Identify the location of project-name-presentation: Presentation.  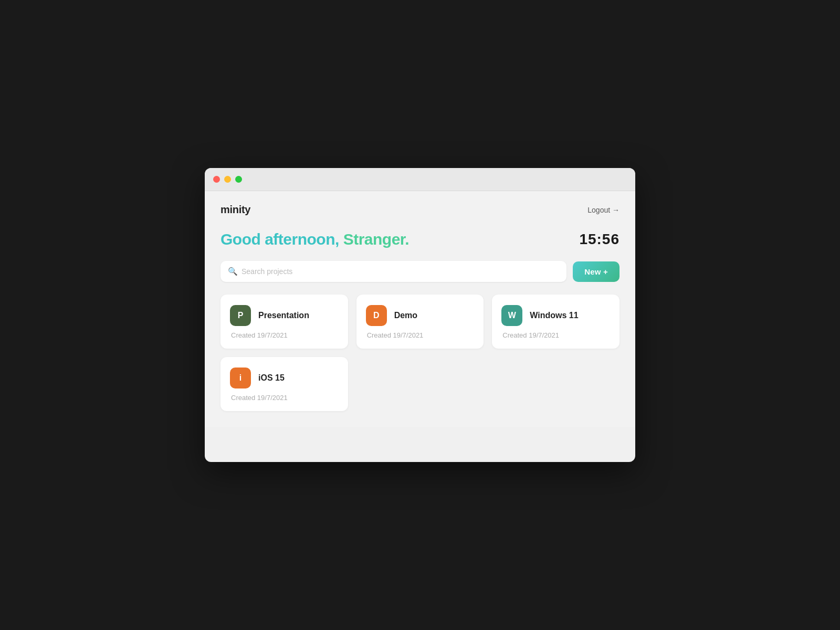
(284, 316).